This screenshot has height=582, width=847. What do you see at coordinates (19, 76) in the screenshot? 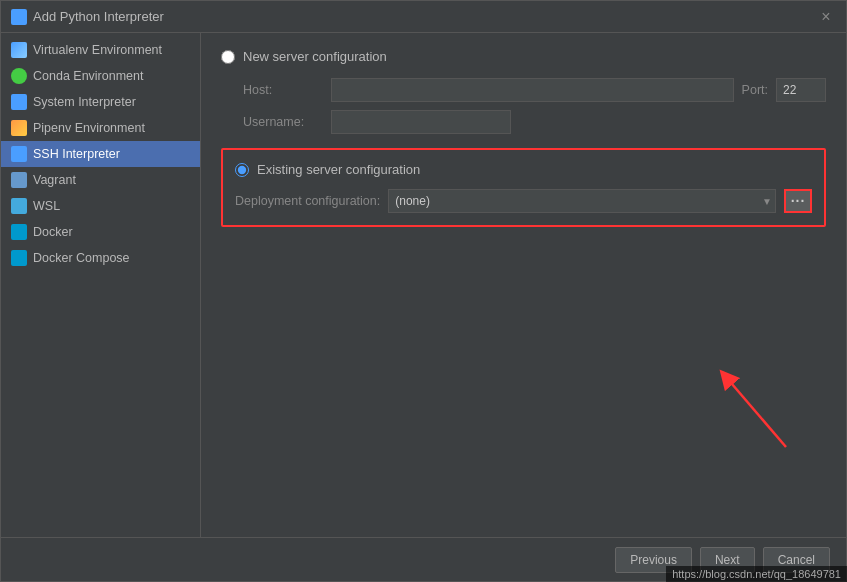
I see `conda-icon` at bounding box center [19, 76].